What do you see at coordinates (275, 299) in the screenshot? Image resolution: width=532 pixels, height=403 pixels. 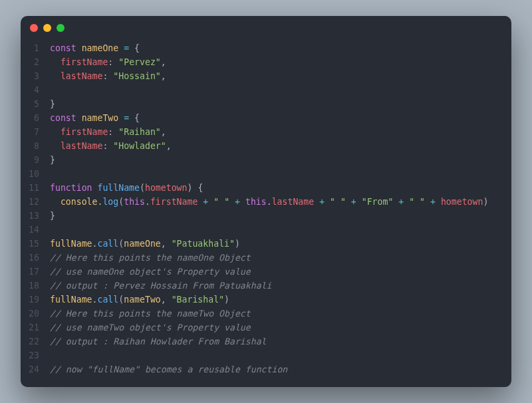 I see `code-line: fullName.call(nameTwo, "Barishal")` at bounding box center [275, 299].